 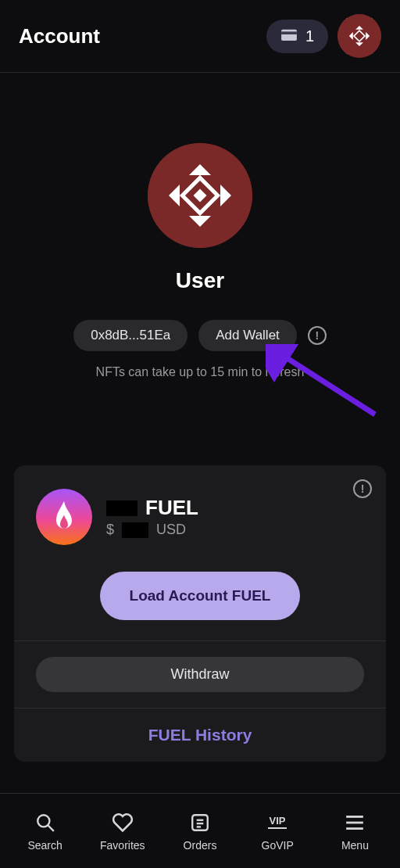 What do you see at coordinates (45, 823) in the screenshot?
I see `search-icon` at bounding box center [45, 823].